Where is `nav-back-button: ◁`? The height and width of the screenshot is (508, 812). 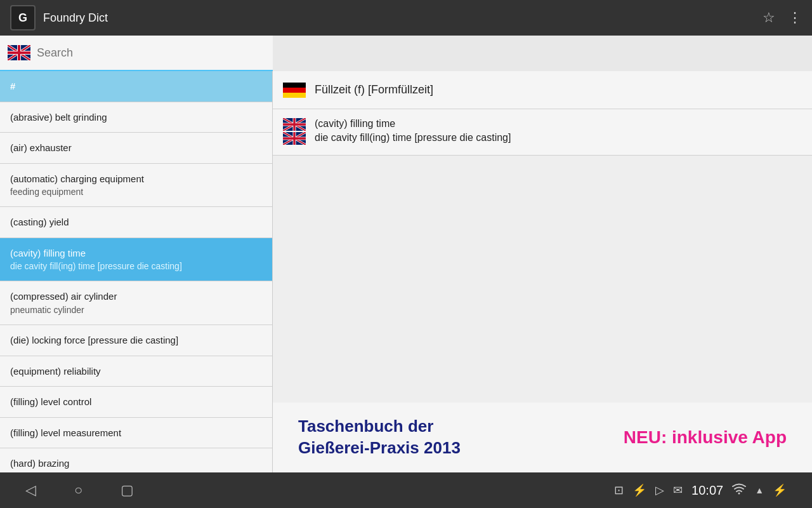 nav-back-button: ◁ is located at coordinates (30, 490).